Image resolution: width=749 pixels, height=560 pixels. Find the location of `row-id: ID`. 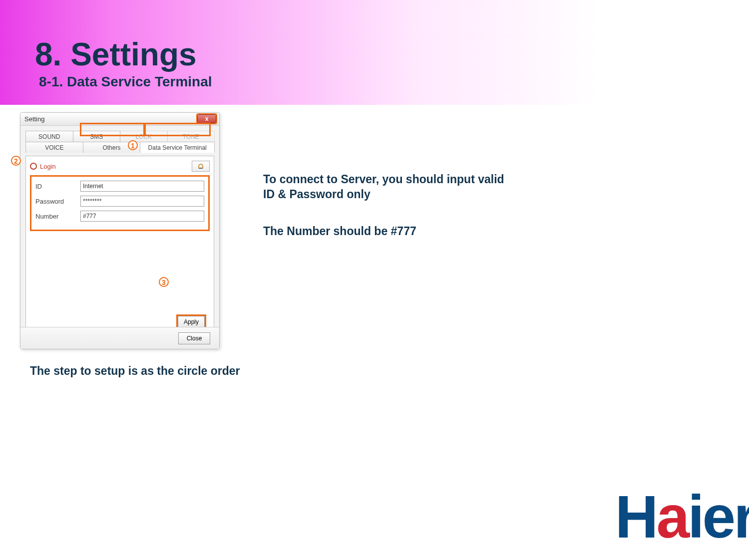

row-id: ID is located at coordinates (120, 186).